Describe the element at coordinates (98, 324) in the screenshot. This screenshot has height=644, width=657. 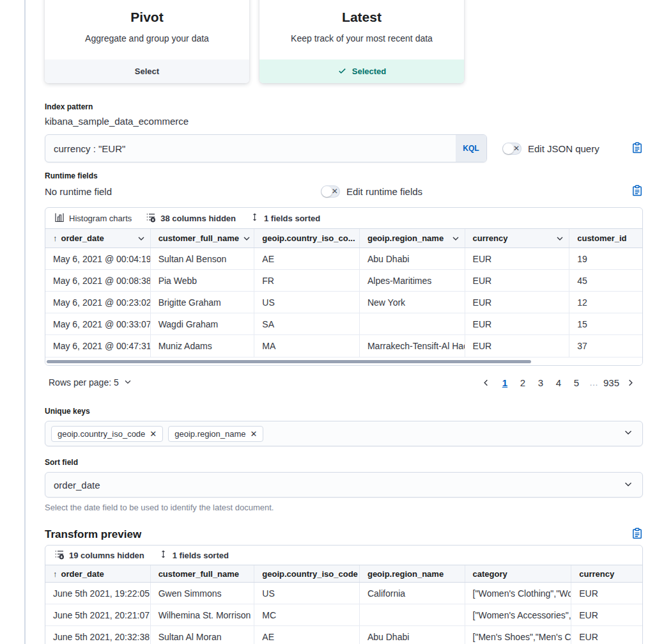
I see `grid-cell: May 6, 2021 @ 00:33:07...` at that location.